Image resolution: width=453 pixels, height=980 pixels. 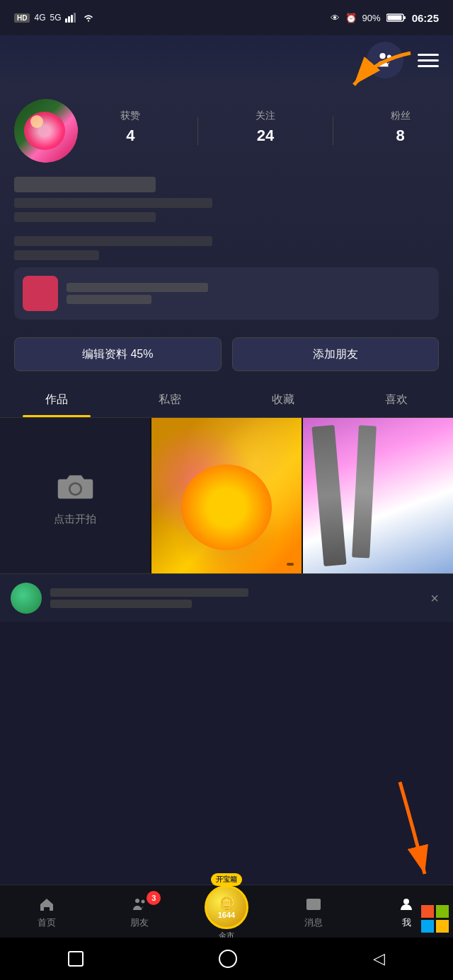 I want to click on sys-recent-button, so click(x=76, y=959).